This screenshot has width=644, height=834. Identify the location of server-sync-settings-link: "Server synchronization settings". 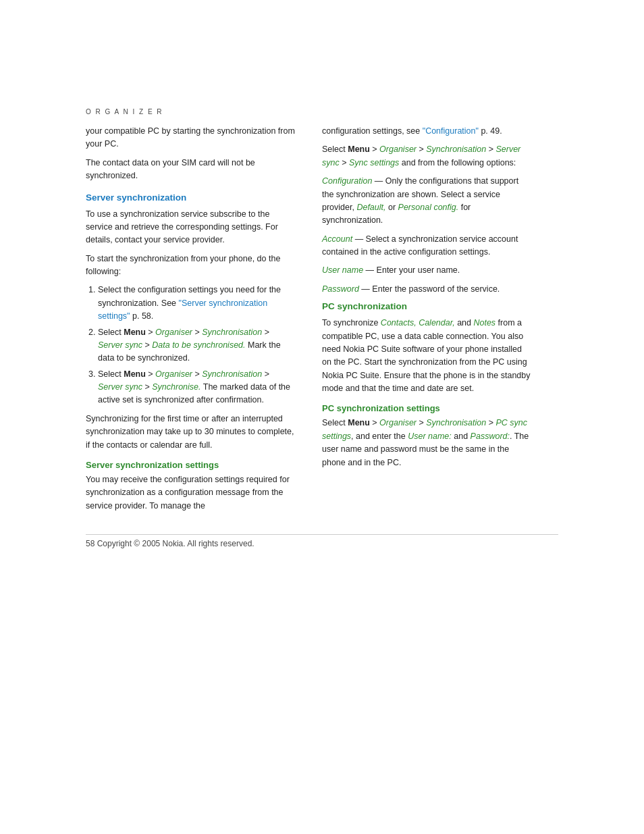
(182, 309).